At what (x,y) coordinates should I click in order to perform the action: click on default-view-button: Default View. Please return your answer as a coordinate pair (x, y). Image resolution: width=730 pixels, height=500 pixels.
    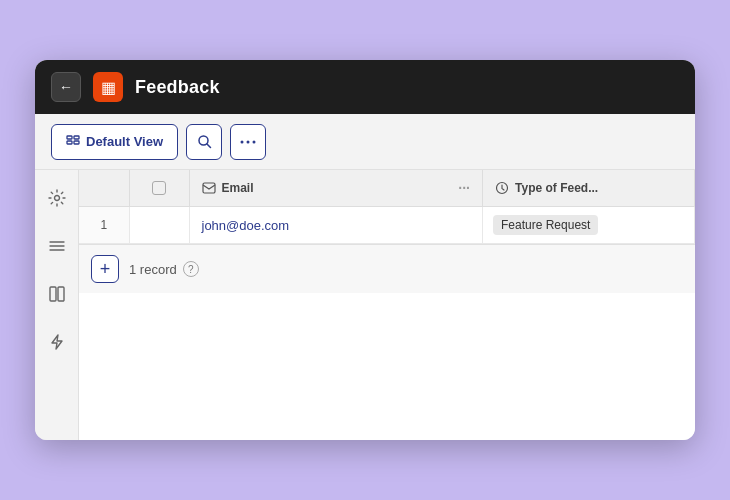
    Looking at the image, I should click on (114, 142).